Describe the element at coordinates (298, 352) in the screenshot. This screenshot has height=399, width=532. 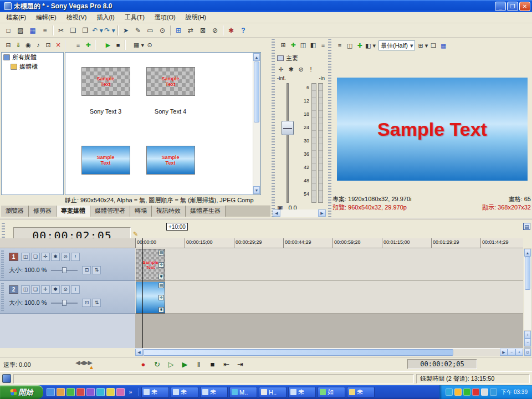
I see `scroll-thumb` at that location.